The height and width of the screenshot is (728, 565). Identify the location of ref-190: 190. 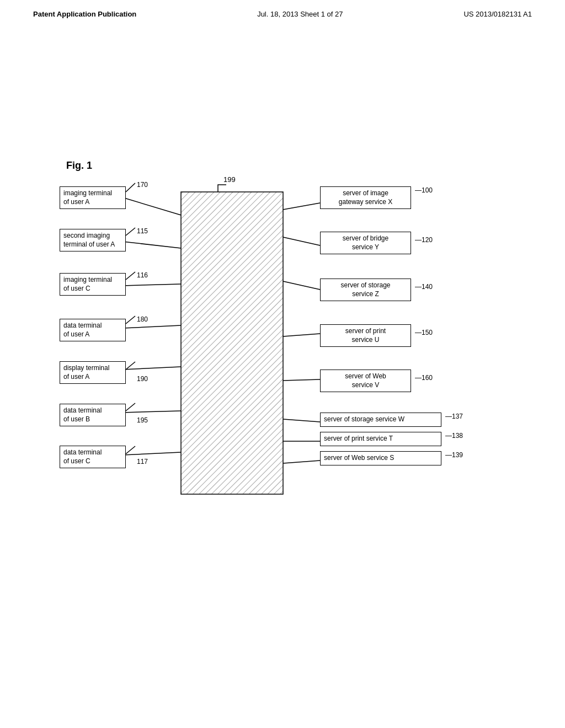
(142, 379).